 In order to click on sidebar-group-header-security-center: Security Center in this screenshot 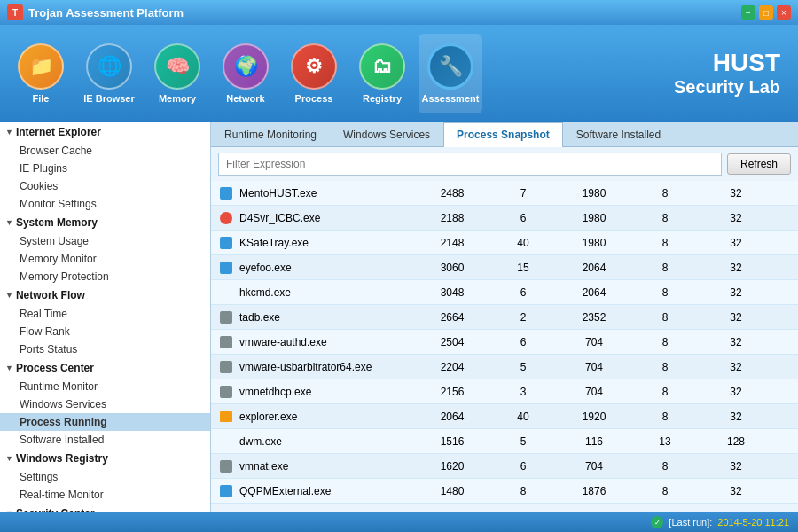, I will do `click(105, 508)`.